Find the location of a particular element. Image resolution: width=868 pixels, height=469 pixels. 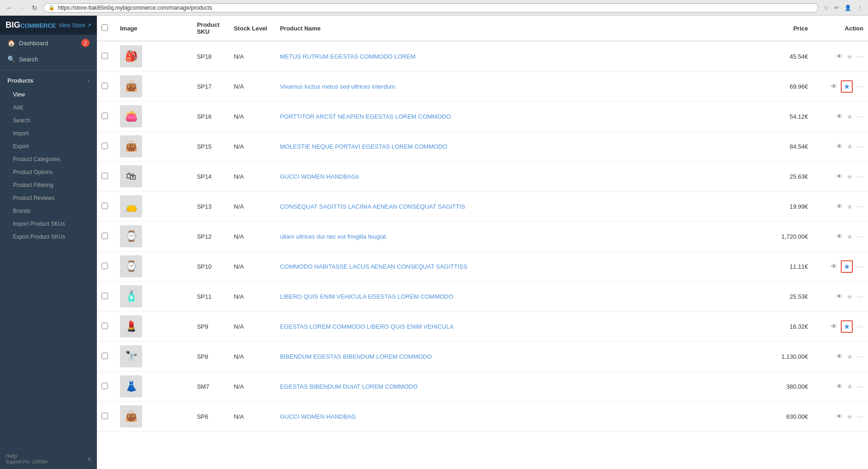

sidebar-subitem-export: Export is located at coordinates (48, 146).